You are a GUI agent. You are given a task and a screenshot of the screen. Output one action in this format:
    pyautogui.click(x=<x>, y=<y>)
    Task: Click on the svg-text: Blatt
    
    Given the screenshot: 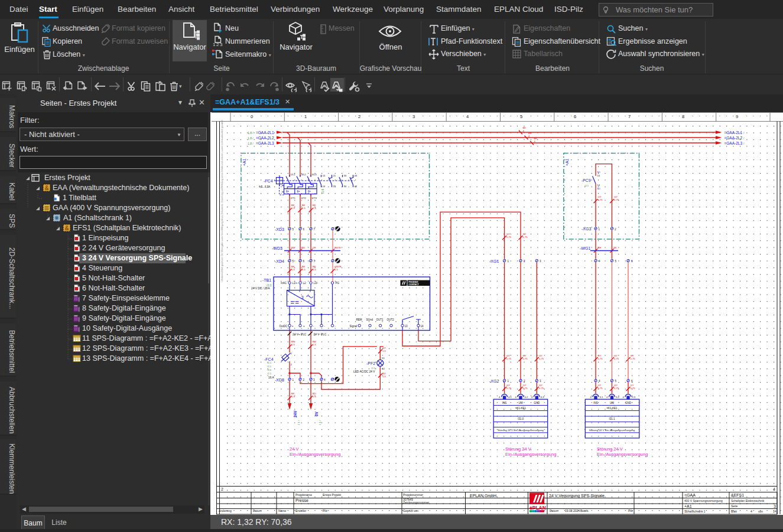 What is the action you would take?
    pyautogui.click(x=734, y=511)
    